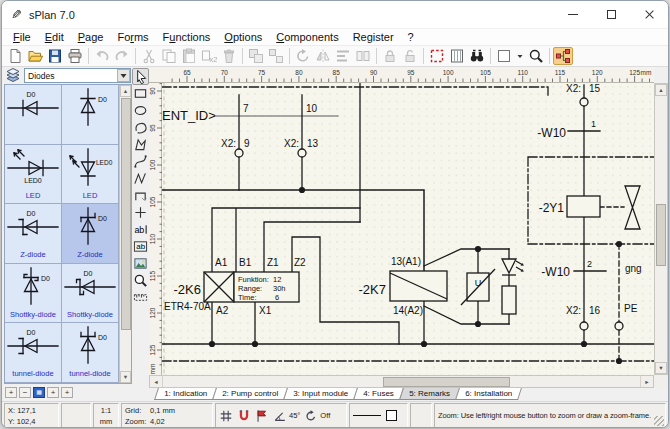 This screenshot has height=429, width=670. What do you see at coordinates (367, 416) in the screenshot?
I see `line-style-sample` at bounding box center [367, 416].